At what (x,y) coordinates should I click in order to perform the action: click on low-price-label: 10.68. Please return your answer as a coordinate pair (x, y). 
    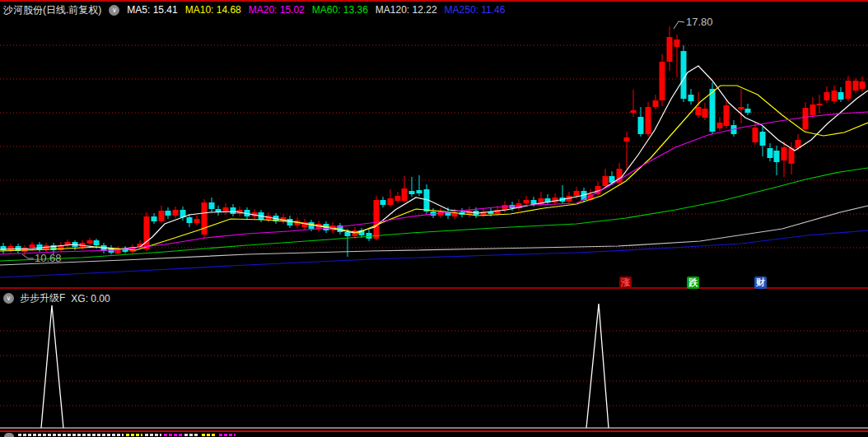
    Looking at the image, I should click on (48, 258).